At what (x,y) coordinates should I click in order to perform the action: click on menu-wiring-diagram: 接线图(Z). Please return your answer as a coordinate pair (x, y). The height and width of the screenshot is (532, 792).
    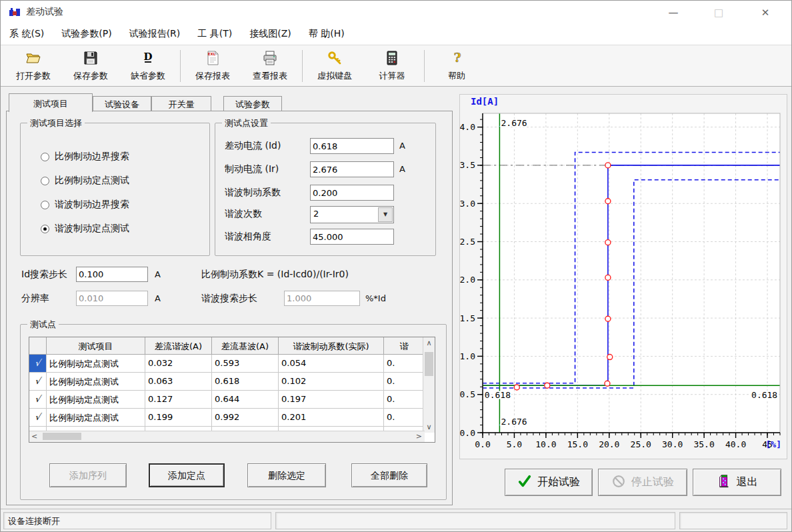
    Looking at the image, I should click on (271, 35).